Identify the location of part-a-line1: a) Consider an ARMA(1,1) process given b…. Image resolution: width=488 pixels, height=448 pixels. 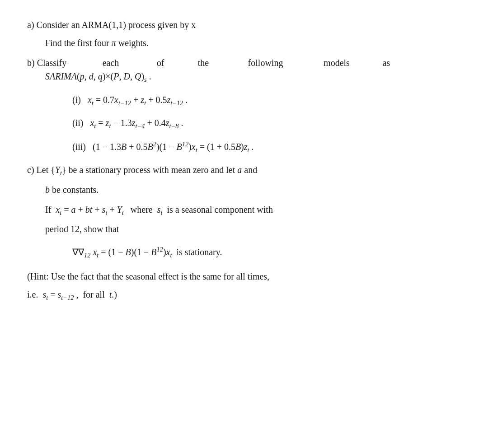
(244, 25).